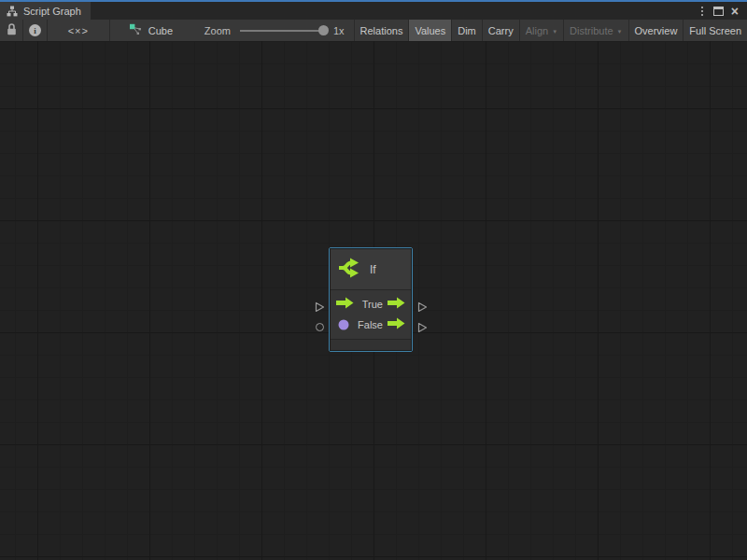 The image size is (747, 560). Describe the element at coordinates (78, 31) in the screenshot. I see `code-preview-icon: <×>` at that location.